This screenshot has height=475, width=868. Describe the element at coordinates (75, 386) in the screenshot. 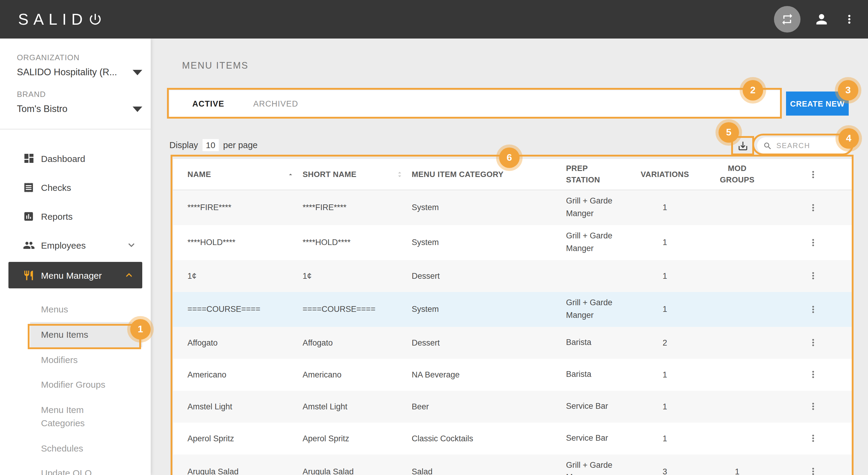

I see `menu-manager-submenu: Menus Menu Items Modifiers Modifier Grou…` at that location.